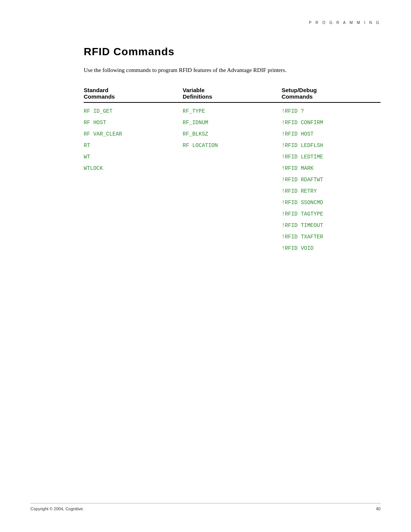  What do you see at coordinates (133, 98) in the screenshot?
I see `column-header-line2-standard: Commands` at bounding box center [133, 98].